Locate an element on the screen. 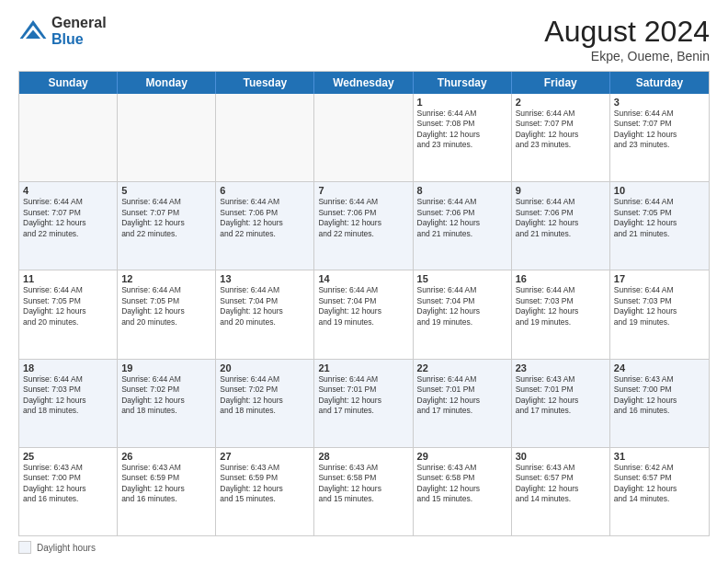 The image size is (728, 563). header-day-friday: Friday is located at coordinates (561, 83).